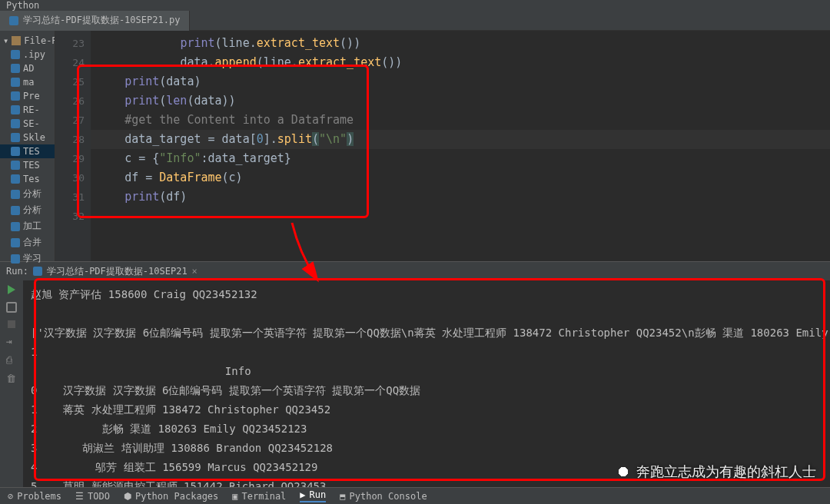 The height and width of the screenshot is (504, 830). I want to click on code-line: data_target = data[0].split("\n"), so click(460, 140).